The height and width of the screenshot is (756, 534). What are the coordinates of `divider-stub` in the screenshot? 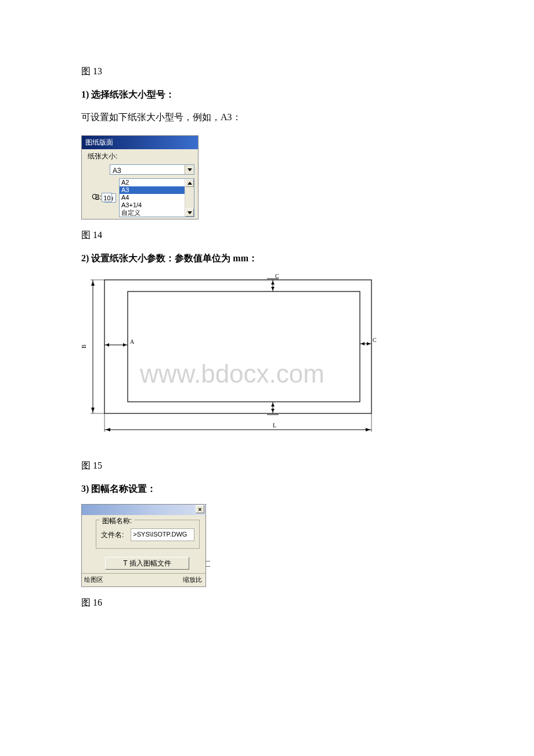 It's located at (208, 564).